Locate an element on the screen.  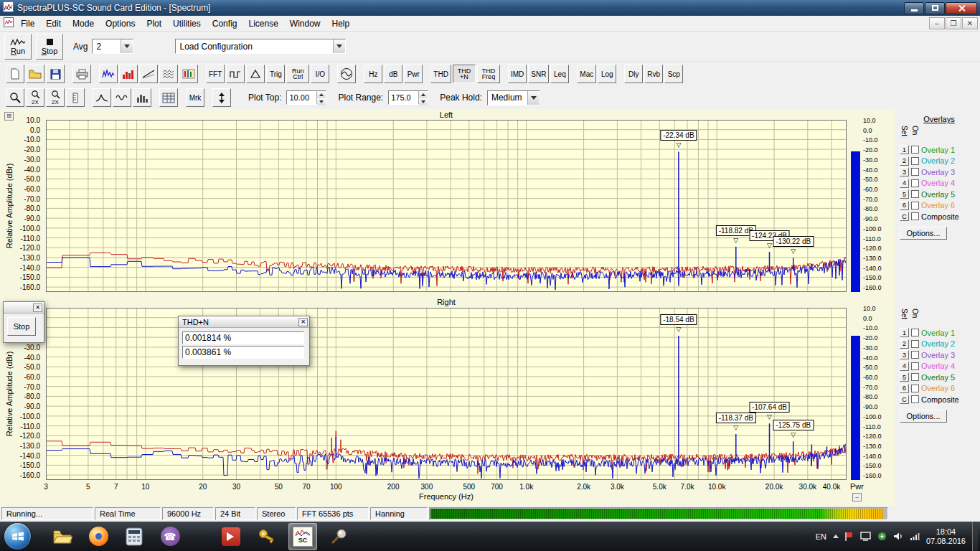
reverb-button: Rvb is located at coordinates (654, 74).